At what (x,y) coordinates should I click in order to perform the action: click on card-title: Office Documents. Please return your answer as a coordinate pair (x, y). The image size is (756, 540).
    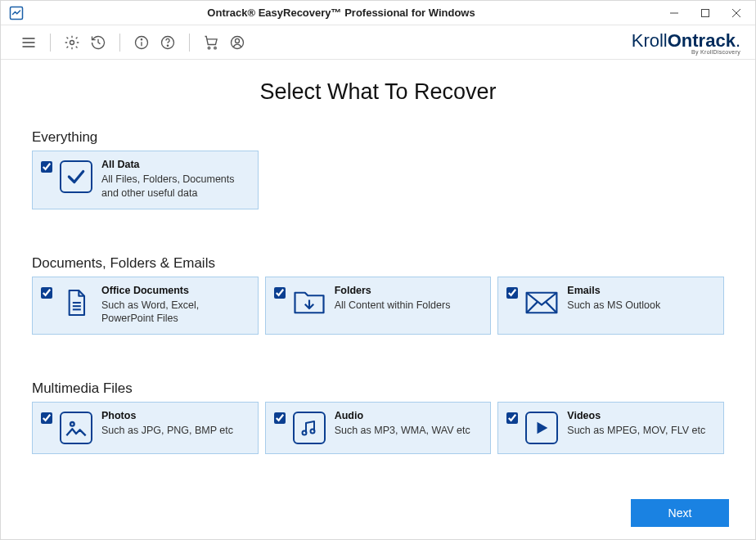
    Looking at the image, I should click on (175, 291).